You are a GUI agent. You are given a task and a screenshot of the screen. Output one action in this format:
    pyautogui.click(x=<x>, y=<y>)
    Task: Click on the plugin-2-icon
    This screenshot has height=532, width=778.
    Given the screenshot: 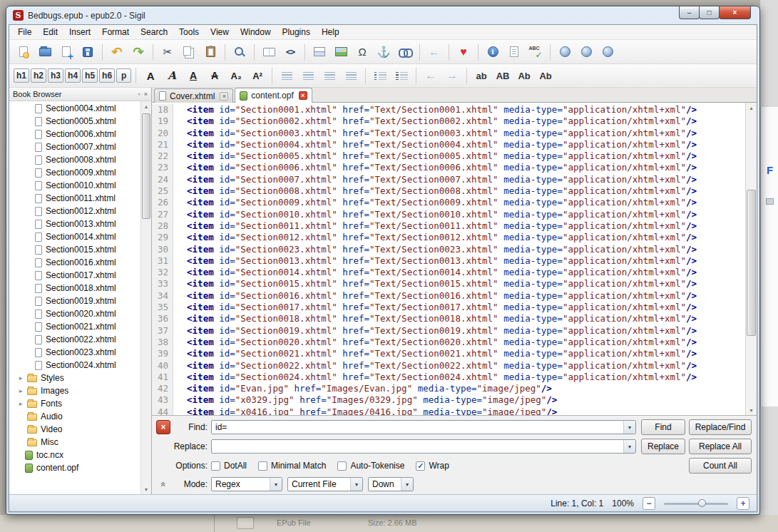 What is the action you would take?
    pyautogui.click(x=586, y=52)
    